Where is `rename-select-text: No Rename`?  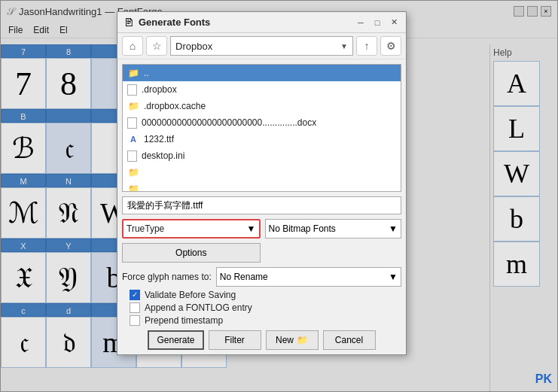
rename-select-text: No Rename is located at coordinates (244, 277).